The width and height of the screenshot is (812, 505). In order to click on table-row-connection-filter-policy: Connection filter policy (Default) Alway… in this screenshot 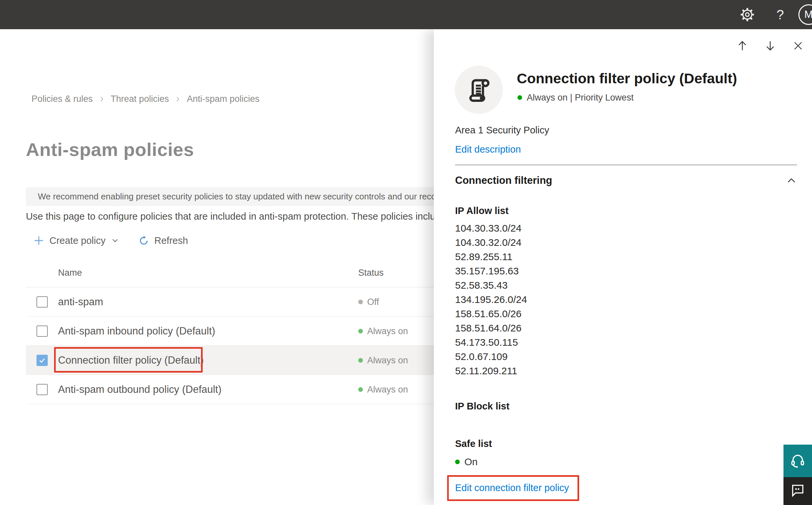, I will do `click(230, 360)`.